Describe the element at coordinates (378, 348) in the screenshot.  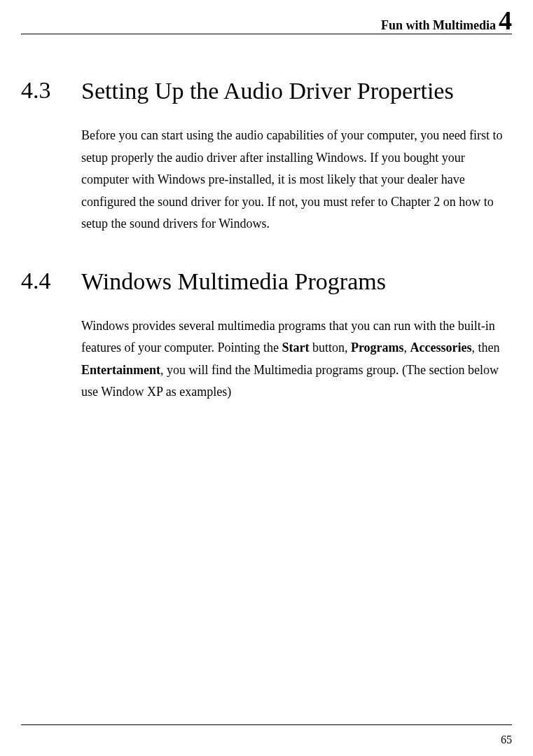
I see `bold-term: Programs` at that location.